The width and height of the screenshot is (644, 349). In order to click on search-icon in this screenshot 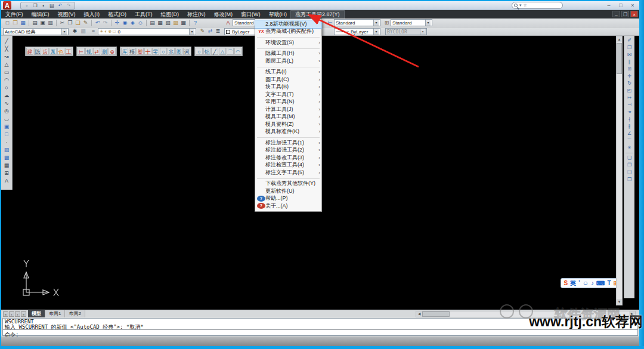, I will do `click(516, 5)`.